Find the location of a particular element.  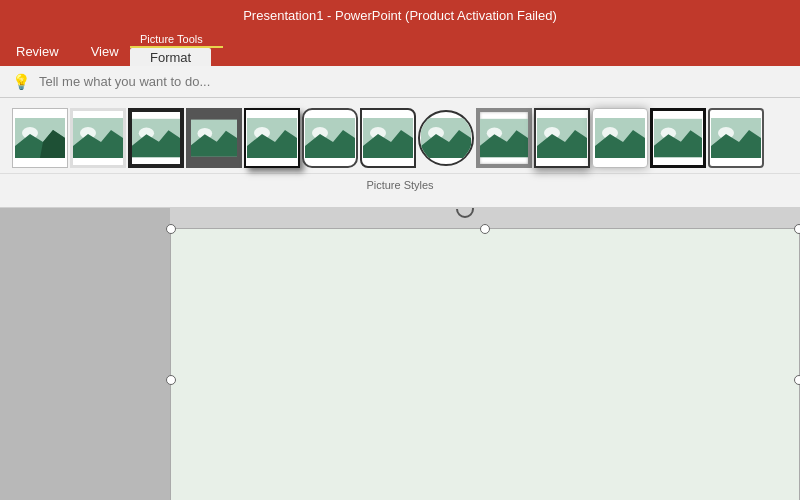

handle-mid-right is located at coordinates (797, 380).